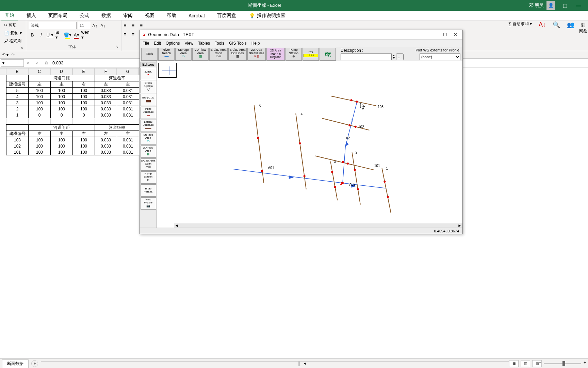  I want to click on tab-formulas: 公式, so click(84, 16).